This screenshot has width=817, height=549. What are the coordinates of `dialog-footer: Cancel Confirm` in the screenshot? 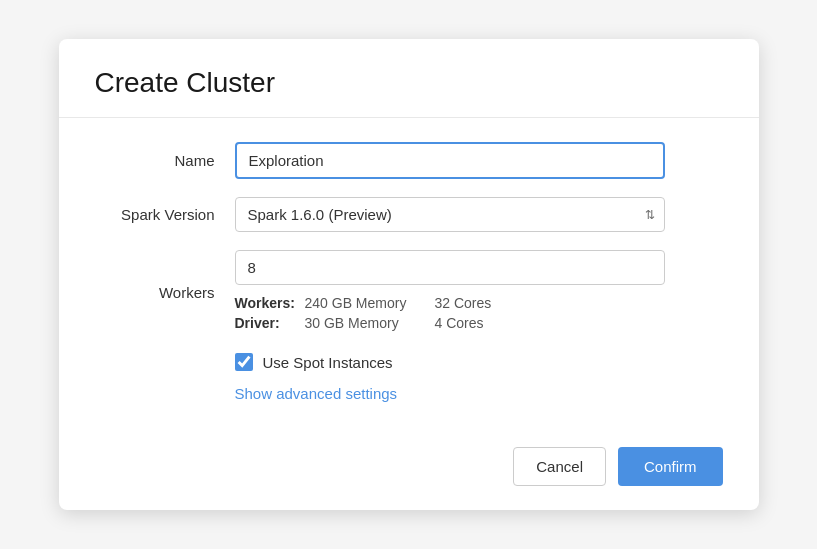 It's located at (409, 472).